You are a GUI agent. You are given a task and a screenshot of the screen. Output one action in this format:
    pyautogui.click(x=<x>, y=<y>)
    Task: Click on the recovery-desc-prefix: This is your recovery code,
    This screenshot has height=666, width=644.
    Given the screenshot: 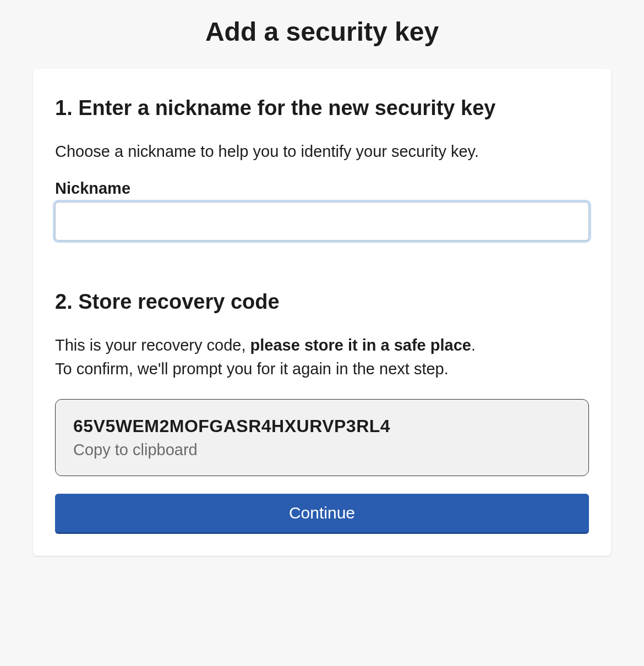 What is the action you would take?
    pyautogui.click(x=153, y=345)
    